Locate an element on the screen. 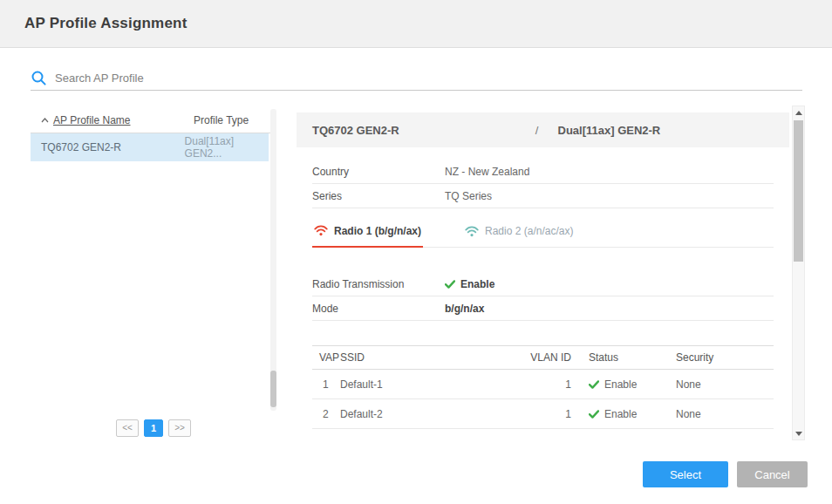 Image resolution: width=832 pixels, height=504 pixels. radio-tabs: Radio 1 (b/g/n/ax) Radio 2 (a/n/ac/ax) is located at coordinates (542, 232).